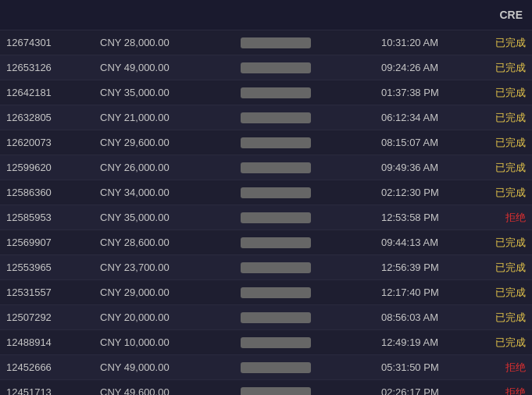 The height and width of the screenshot is (395, 532). What do you see at coordinates (266, 387) in the screenshot?
I see `table-row: 12451713 CNY 49,600.00 02:26:17 PM 拒绝` at bounding box center [266, 387].